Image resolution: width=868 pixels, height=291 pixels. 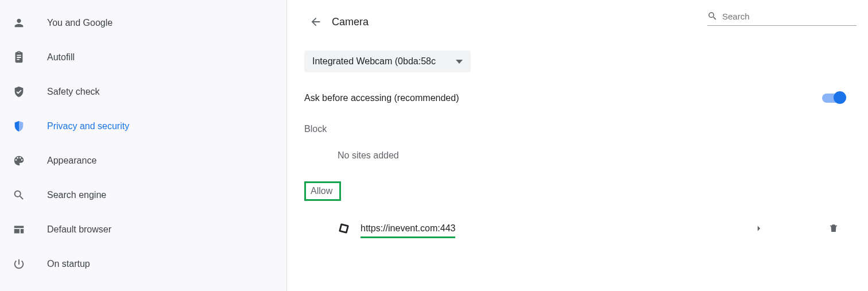 I want to click on shield-icon, so click(x=30, y=126).